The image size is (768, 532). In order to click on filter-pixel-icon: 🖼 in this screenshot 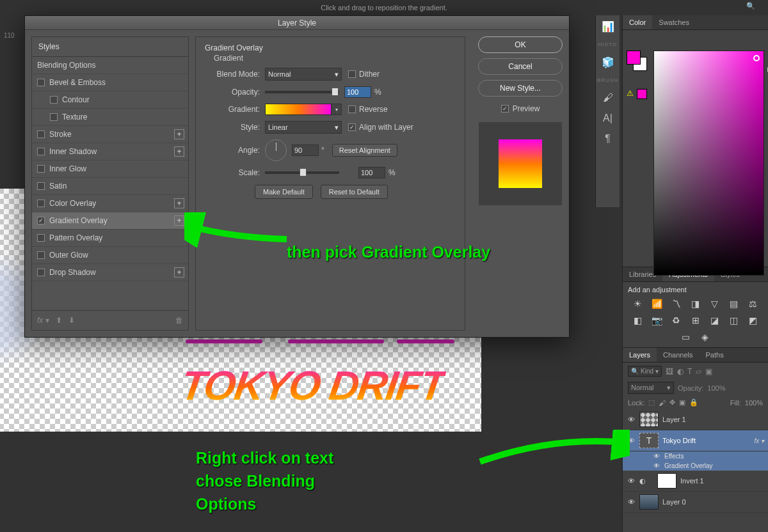, I will do `click(669, 372)`.